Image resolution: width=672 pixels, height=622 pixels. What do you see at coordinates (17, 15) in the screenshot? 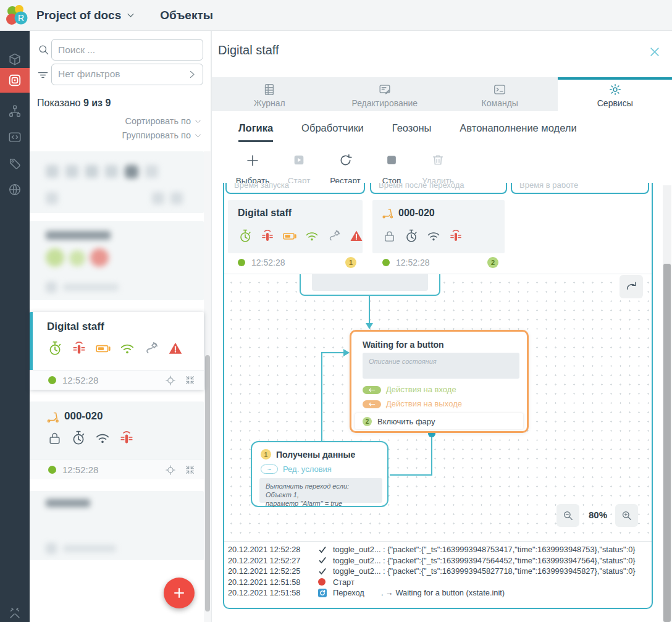
I see `app-logo-icon: R` at bounding box center [17, 15].